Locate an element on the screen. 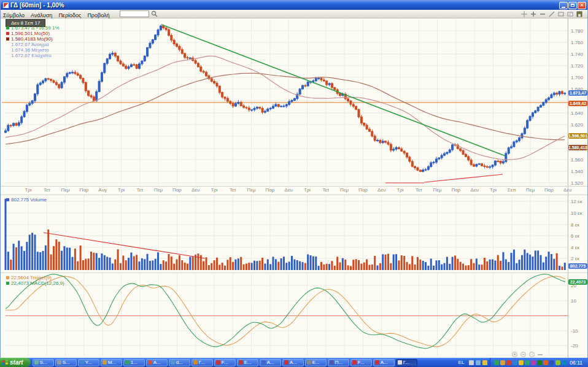  taskbar-button: Π... is located at coordinates (339, 363).